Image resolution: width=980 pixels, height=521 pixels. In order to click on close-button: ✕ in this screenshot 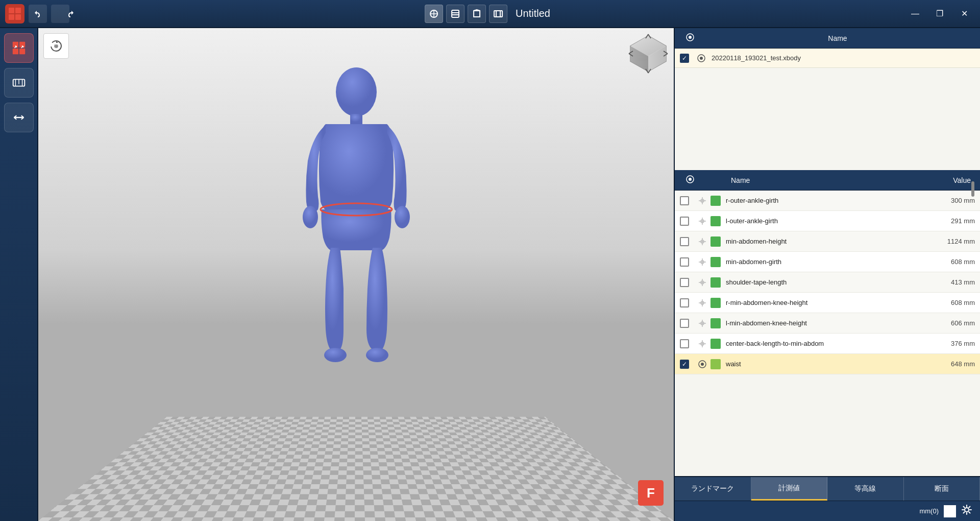, I will do `click(964, 14)`.